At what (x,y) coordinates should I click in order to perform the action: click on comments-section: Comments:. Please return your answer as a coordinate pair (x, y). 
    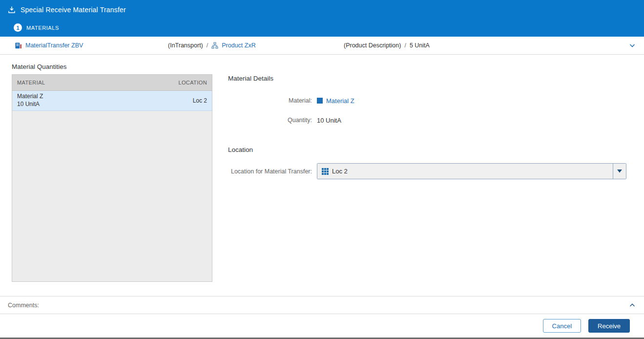
    Looking at the image, I should click on (322, 305).